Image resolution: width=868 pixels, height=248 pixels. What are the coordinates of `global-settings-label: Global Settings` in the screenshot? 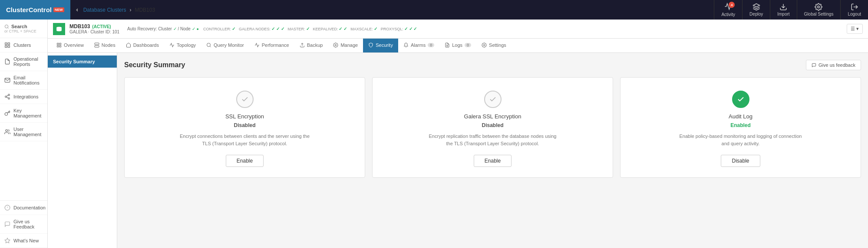 It's located at (819, 14).